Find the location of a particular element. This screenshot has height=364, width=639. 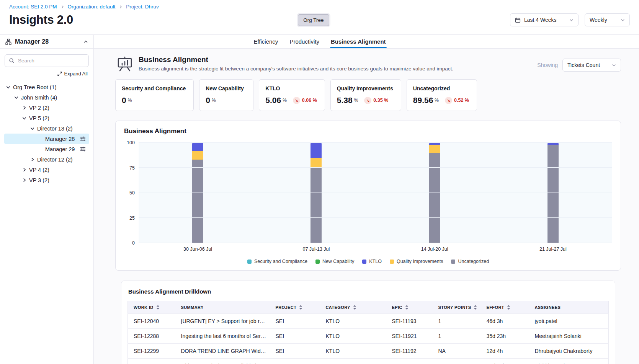

tree-item-manager-29: Manager 29 is located at coordinates (47, 149).